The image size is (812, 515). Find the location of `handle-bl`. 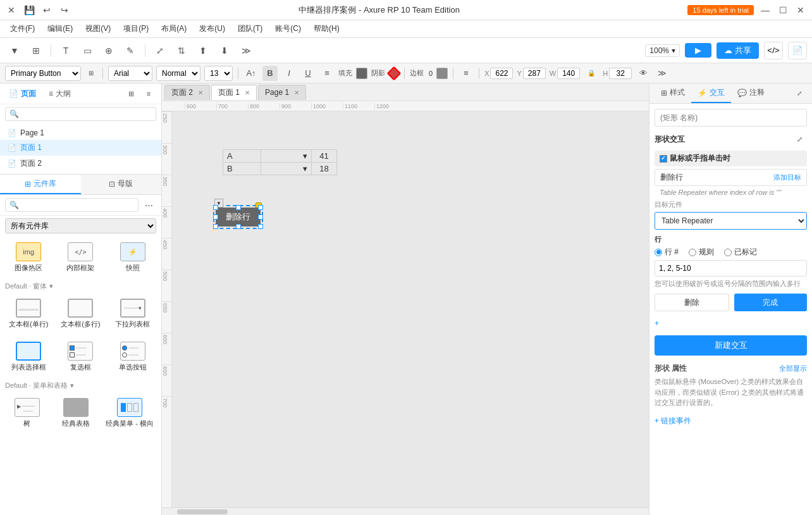

handle-bl is located at coordinates (216, 226).